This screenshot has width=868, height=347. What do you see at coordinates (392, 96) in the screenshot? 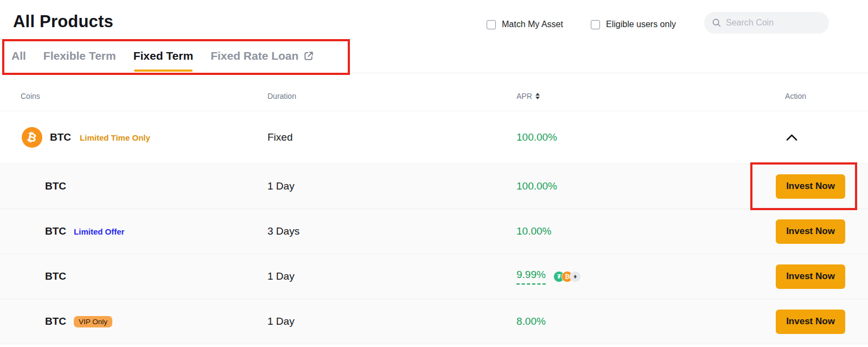
I see `col-header-duration: Duration` at bounding box center [392, 96].